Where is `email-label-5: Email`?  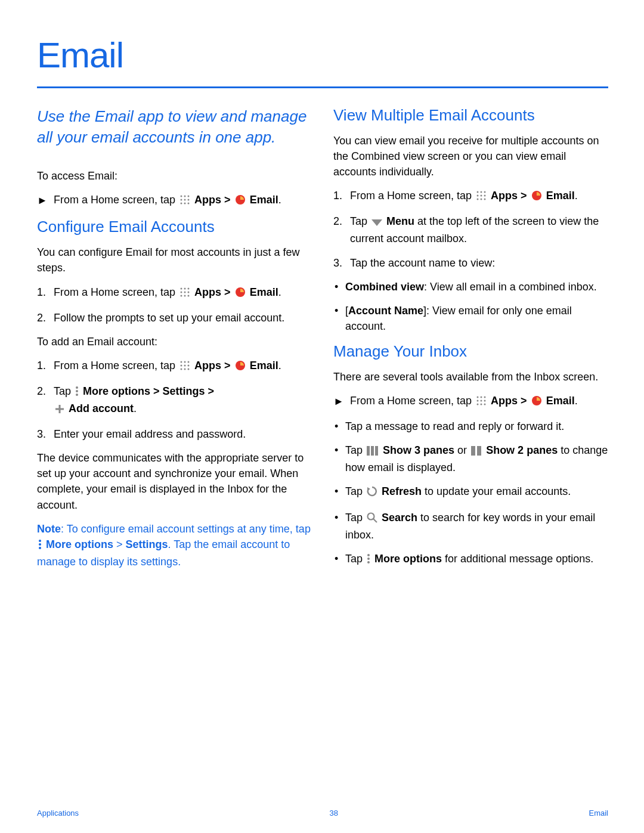 email-label-5: Email is located at coordinates (561, 401).